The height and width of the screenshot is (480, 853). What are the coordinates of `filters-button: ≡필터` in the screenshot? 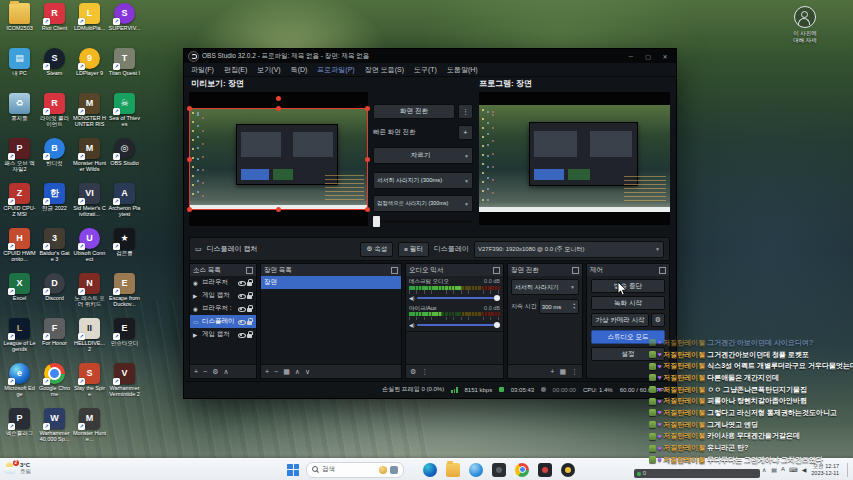 It's located at (414, 250).